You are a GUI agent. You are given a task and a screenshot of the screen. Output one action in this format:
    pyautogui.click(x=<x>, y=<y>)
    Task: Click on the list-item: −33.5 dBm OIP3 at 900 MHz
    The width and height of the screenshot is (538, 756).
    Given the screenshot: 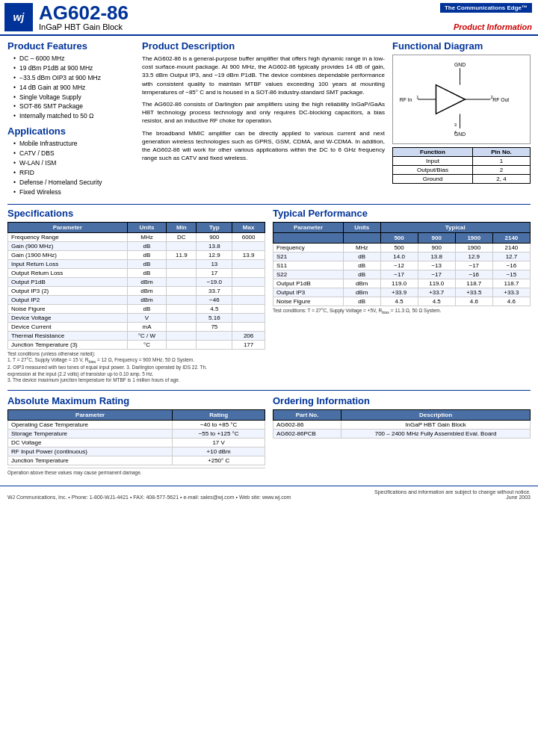 What is the action you would take?
    pyautogui.click(x=74, y=78)
    